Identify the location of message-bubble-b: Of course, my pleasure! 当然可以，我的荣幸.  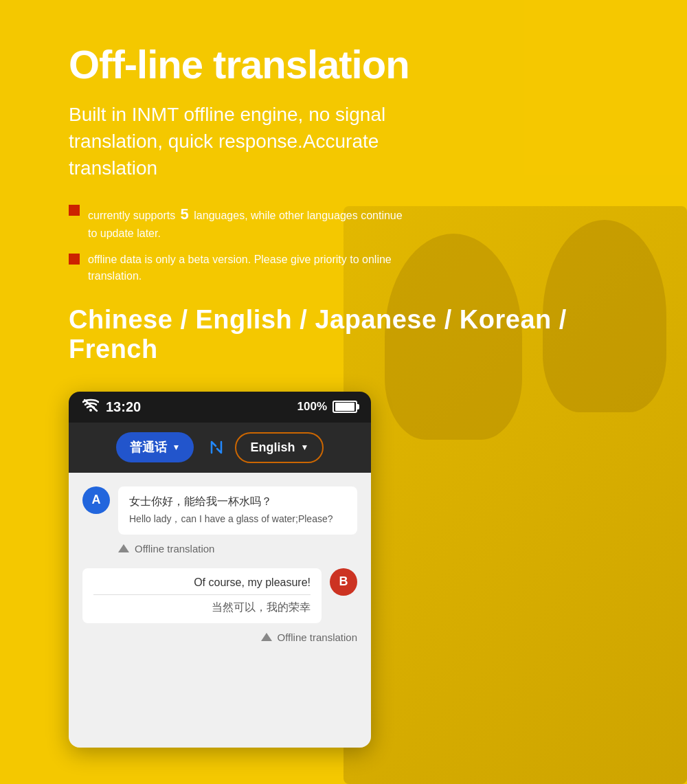
(202, 596).